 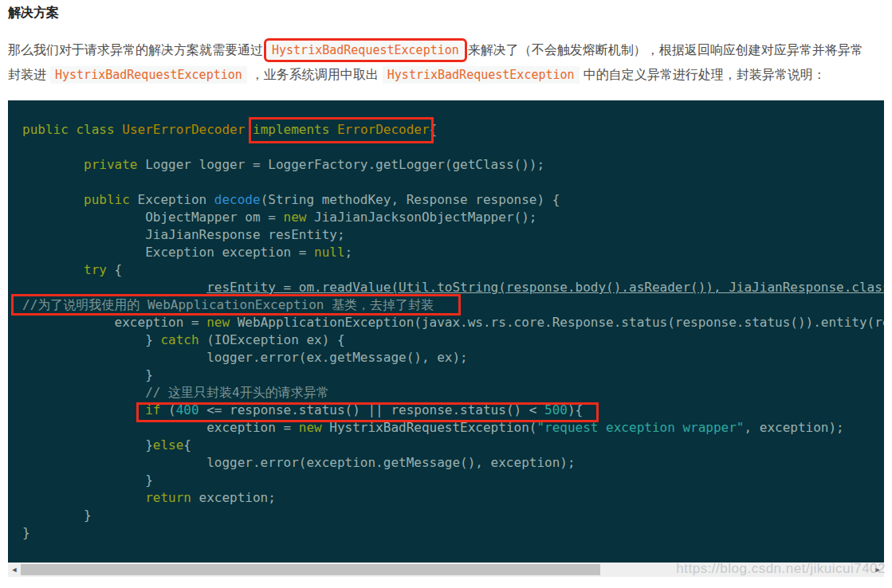 I want to click on intro-paragraph: 那么我们对于请求异常的解决方案就需要通过HystrixBadRequestExc…, so click(x=448, y=62).